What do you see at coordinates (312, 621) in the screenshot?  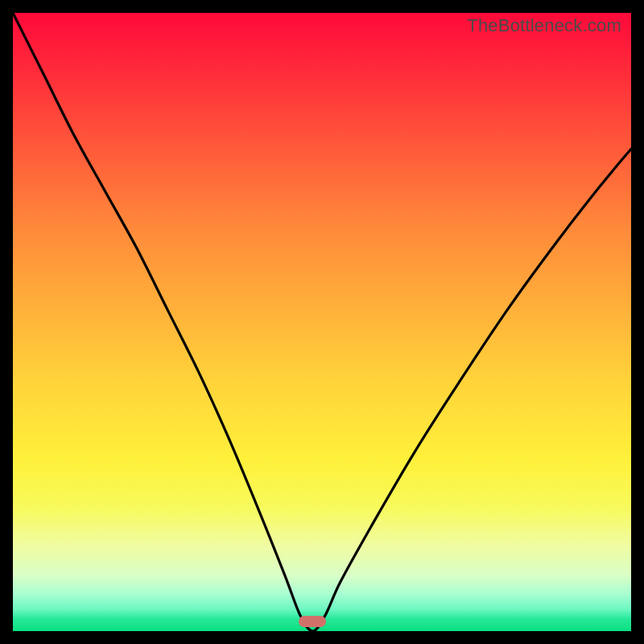 I see `optimal-point-marker` at bounding box center [312, 621].